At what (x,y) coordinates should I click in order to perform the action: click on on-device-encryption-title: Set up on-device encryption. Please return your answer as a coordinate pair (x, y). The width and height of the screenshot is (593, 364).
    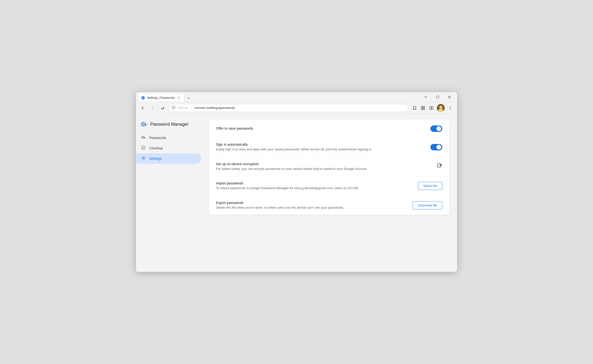
    Looking at the image, I should click on (326, 164).